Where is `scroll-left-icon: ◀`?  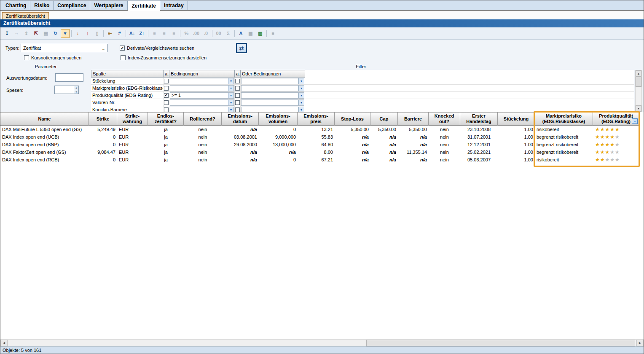 scroll-left-icon: ◀ is located at coordinates (4, 343).